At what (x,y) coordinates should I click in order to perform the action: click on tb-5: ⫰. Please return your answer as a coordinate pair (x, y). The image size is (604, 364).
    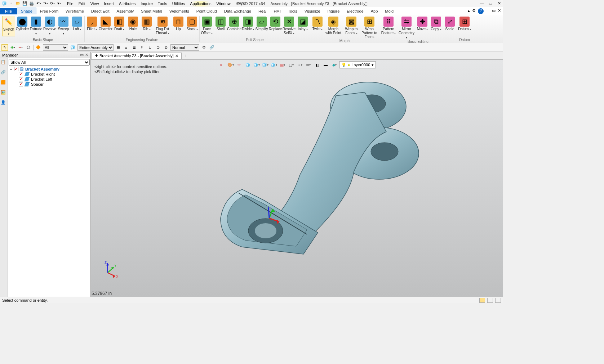
    Looking at the image, I should click on (150, 48).